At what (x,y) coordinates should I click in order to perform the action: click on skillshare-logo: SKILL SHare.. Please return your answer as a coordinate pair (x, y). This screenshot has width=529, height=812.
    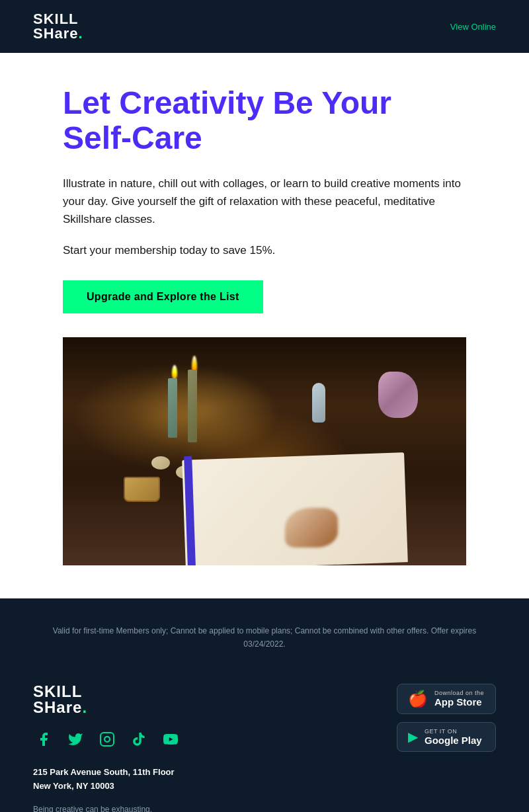
    Looking at the image, I should click on (58, 26).